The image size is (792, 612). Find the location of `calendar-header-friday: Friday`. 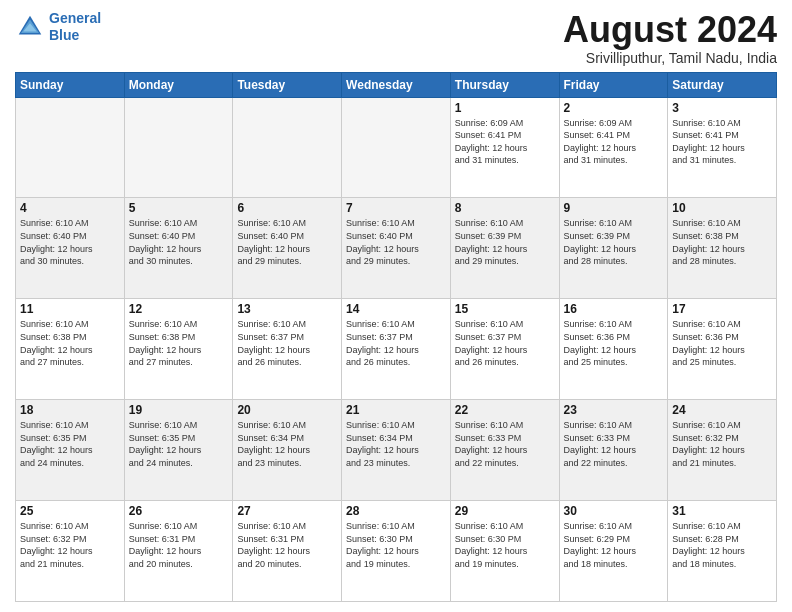

calendar-header-friday: Friday is located at coordinates (614, 84).